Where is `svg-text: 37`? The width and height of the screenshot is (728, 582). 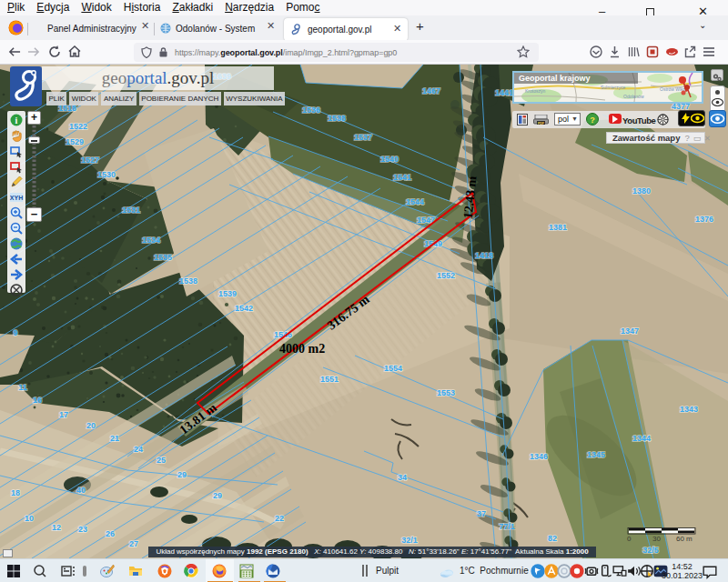 svg-text: 37 is located at coordinates (481, 514).